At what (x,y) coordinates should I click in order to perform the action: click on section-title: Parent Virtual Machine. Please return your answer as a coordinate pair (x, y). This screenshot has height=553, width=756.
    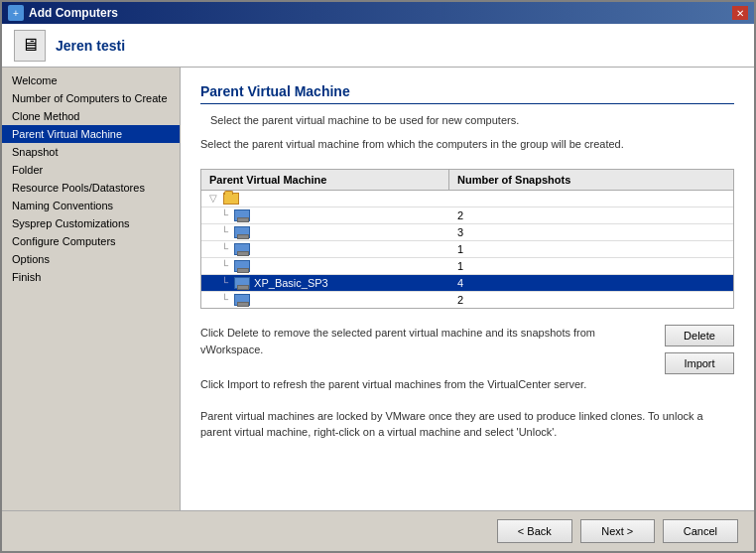
    Looking at the image, I should click on (467, 93).